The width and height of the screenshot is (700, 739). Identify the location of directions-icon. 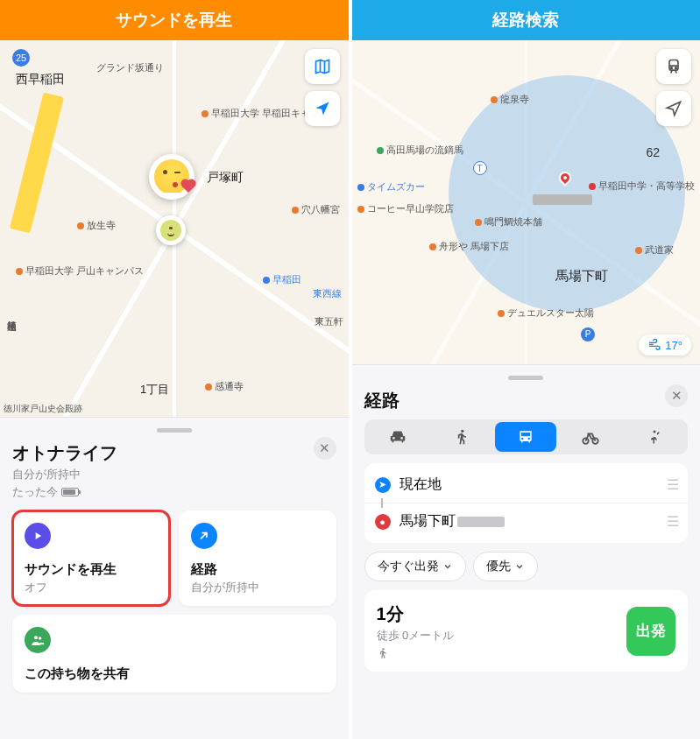
(204, 536).